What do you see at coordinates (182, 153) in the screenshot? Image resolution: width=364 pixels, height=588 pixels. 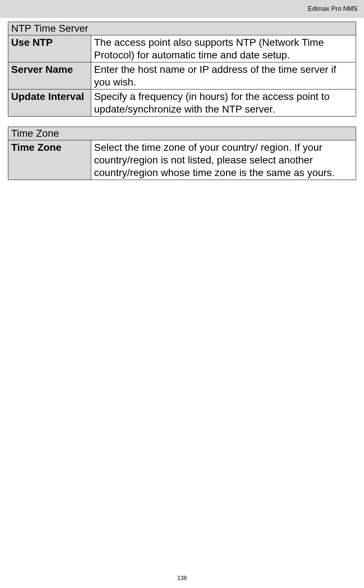 I see `time-zone-table: Time Zone Time Zone Select the time zone…` at bounding box center [182, 153].